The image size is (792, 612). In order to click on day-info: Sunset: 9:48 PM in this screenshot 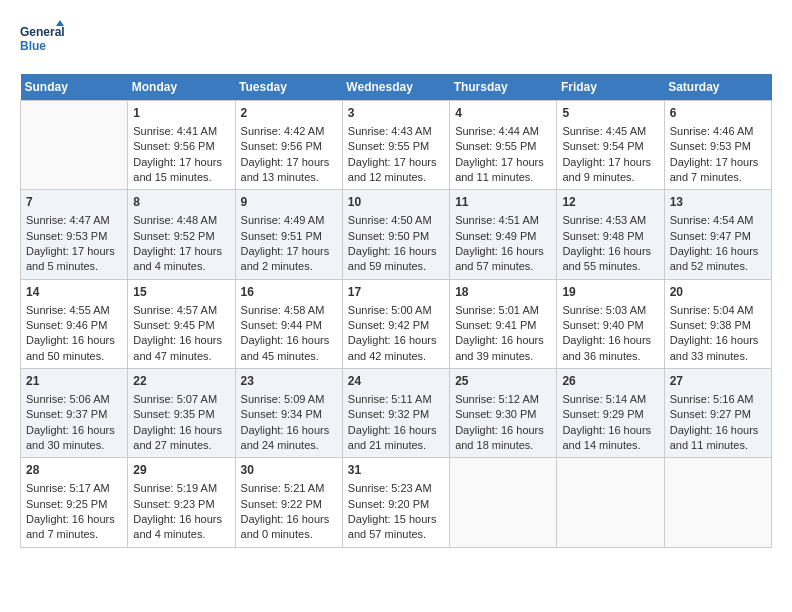, I will do `click(610, 236)`.